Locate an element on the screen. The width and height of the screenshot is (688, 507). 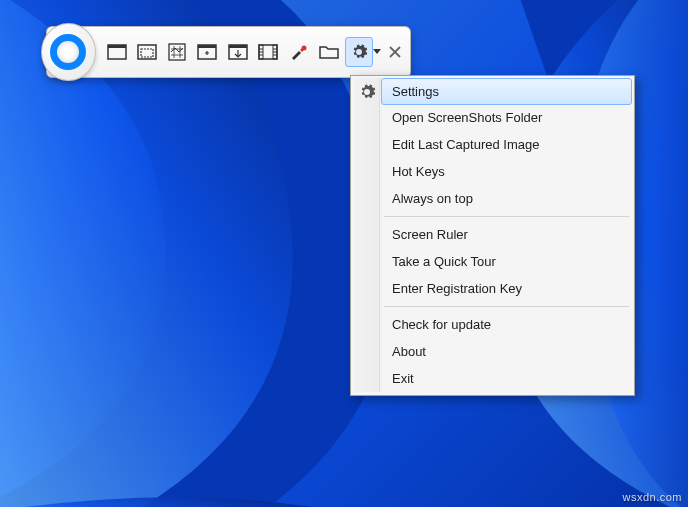
menu-item-label: Check for update is located at coordinates (442, 324).